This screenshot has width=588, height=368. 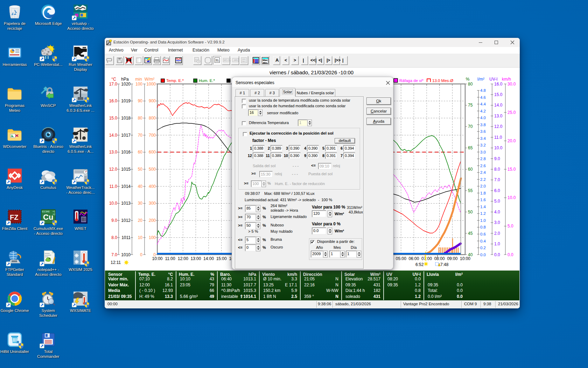 What do you see at coordinates (483, 104) in the screenshot?
I see `svg-text: 4.4` at bounding box center [483, 104].